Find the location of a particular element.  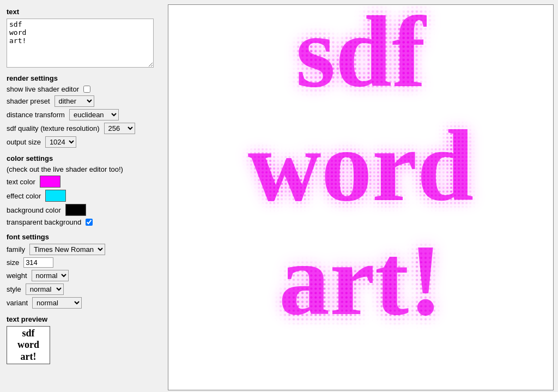

text-preview-title: text preview is located at coordinates (82, 319).